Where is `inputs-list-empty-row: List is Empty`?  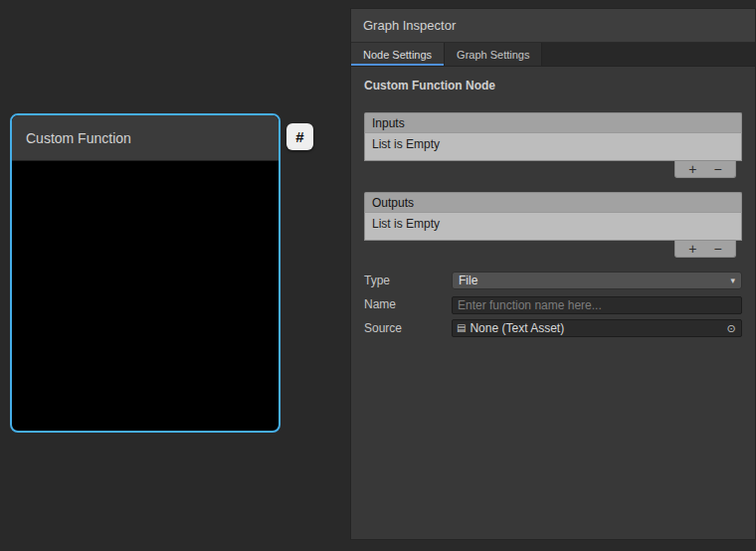 inputs-list-empty-row: List is Empty is located at coordinates (553, 147).